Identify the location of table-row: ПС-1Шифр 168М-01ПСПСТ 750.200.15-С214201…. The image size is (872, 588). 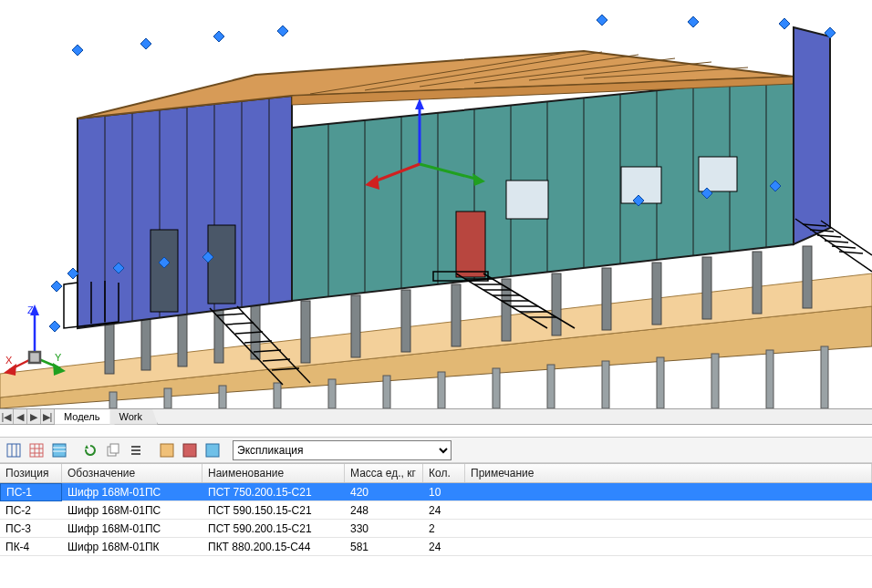
(436, 492).